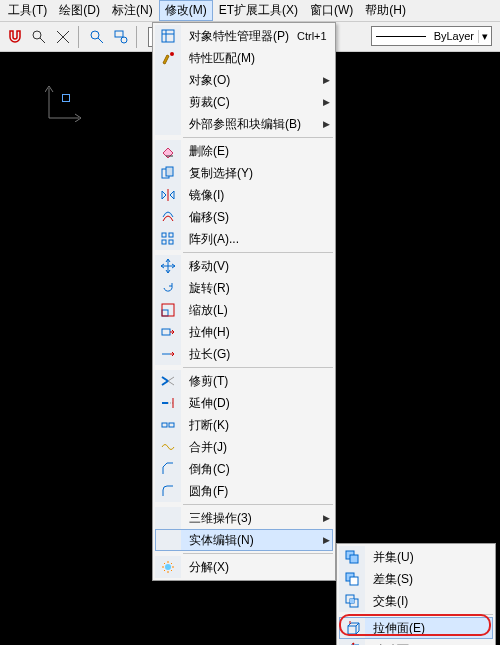 This screenshot has height=645, width=500. I want to click on selection-grip, so click(66, 98).